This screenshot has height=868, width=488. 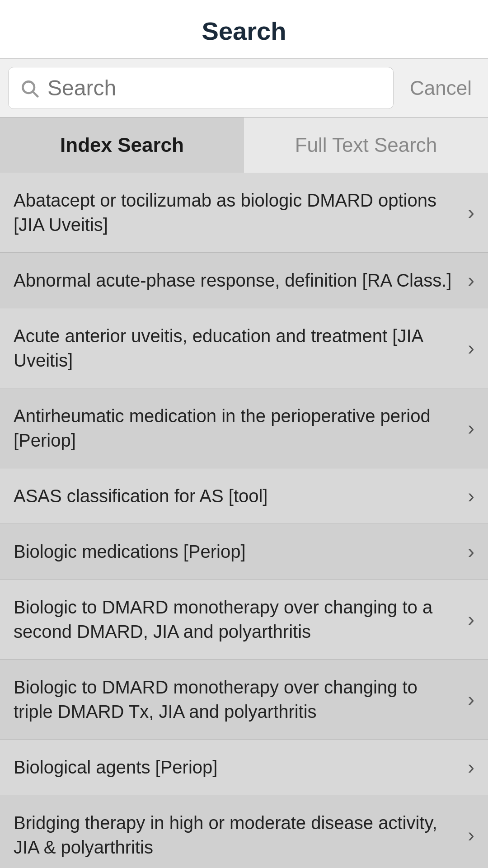 I want to click on list-item: ASAS classification for AS [tool] ›, so click(x=244, y=496).